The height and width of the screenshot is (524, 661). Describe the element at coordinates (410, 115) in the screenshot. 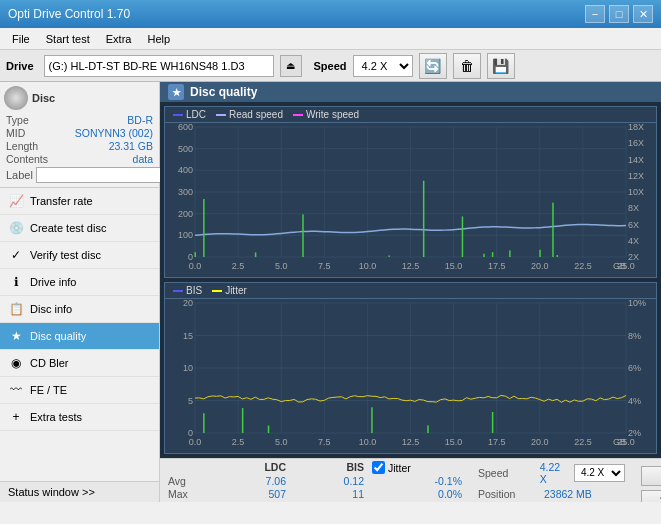

I see `chart-legend-1: LDC Read speed Write speed` at that location.